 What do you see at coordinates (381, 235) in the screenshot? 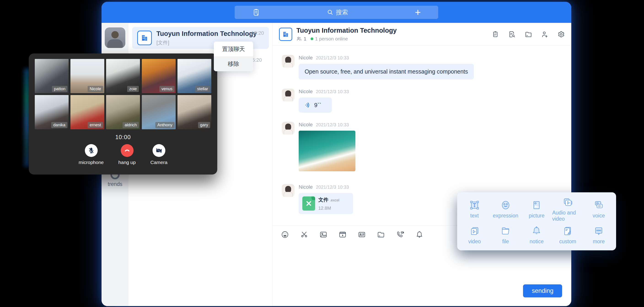
I see `folder-icon` at bounding box center [381, 235].